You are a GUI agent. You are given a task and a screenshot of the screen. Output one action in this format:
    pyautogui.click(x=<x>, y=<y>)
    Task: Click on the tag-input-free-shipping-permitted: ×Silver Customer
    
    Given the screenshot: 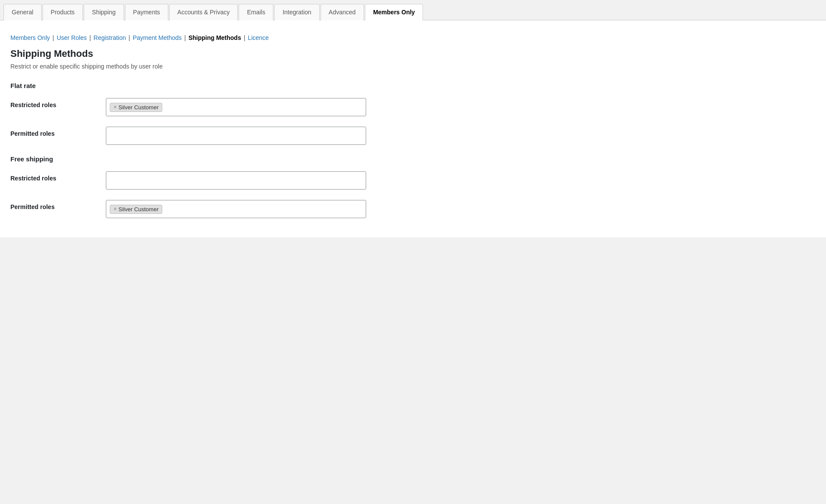 What is the action you would take?
    pyautogui.click(x=236, y=209)
    